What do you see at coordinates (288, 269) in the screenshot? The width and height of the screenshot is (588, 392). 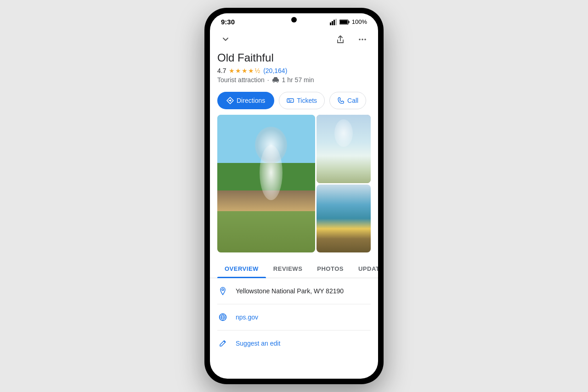 I see `tab-reviews: REVIEWS` at bounding box center [288, 269].